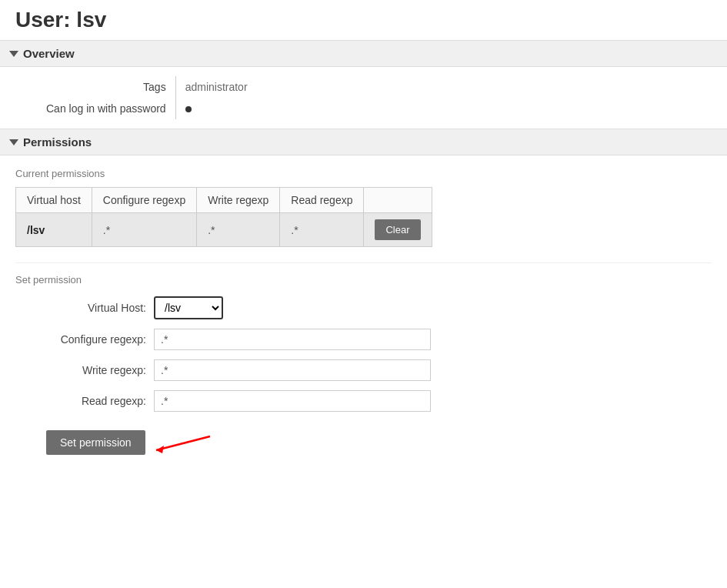 Image resolution: width=727 pixels, height=588 pixels. I want to click on overview-section-header: Overview, so click(363, 54).